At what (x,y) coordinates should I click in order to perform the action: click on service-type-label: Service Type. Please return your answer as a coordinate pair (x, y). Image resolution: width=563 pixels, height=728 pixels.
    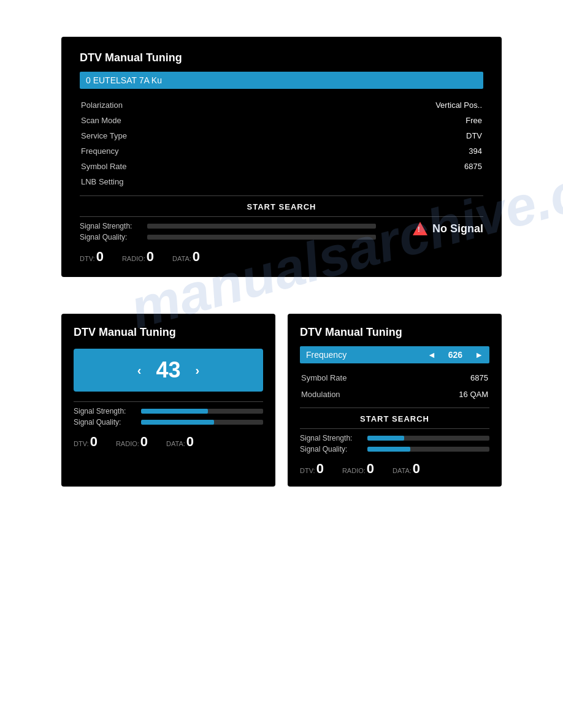
    Looking at the image, I should click on (129, 136).